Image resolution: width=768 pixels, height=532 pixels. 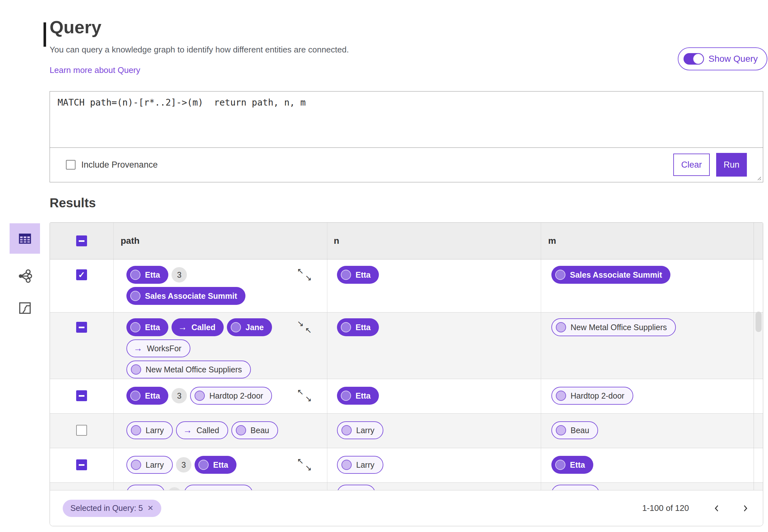 What do you see at coordinates (155, 465) in the screenshot?
I see `pill-label: Larry` at bounding box center [155, 465].